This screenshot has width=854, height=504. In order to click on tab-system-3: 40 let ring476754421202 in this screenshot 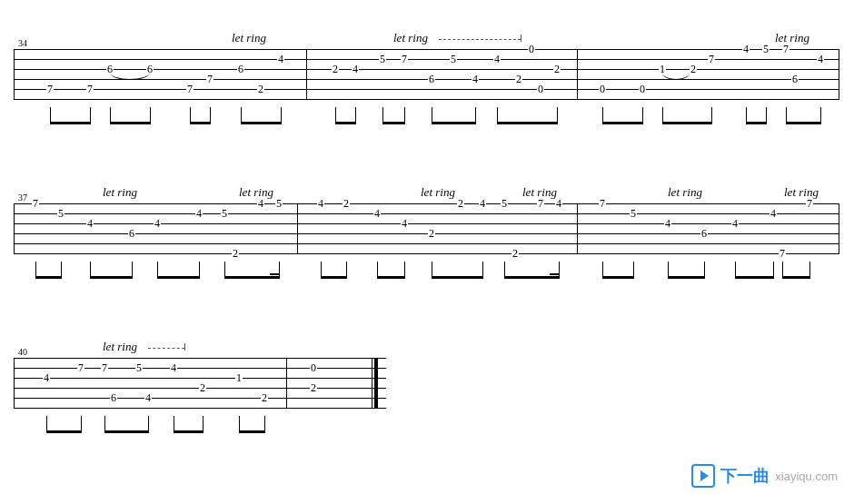, I will do `click(200, 368)`.